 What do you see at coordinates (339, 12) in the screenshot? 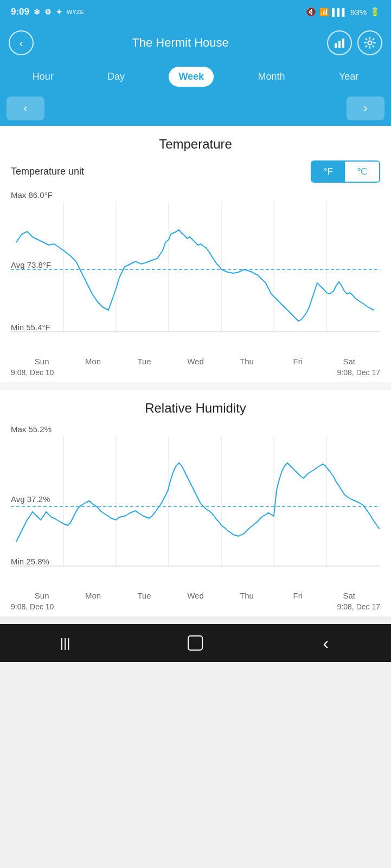
I see `signal-icon: ▌▌▌` at bounding box center [339, 12].